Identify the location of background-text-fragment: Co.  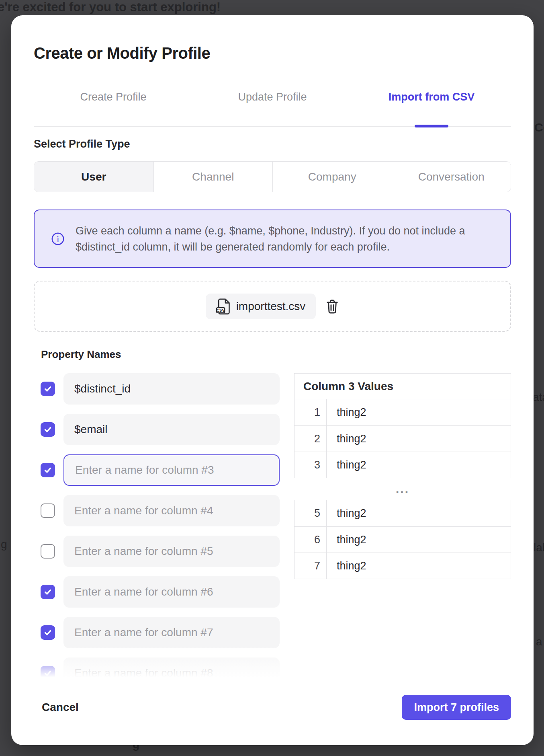
(539, 127).